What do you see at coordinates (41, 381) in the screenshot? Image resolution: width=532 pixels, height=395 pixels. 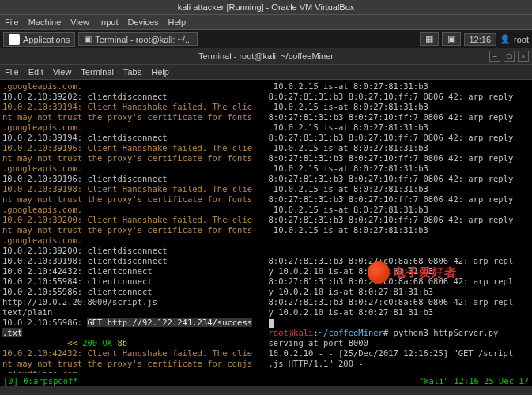 I see `tmux-status-left: [0] 0:arpspoof*` at bounding box center [41, 381].